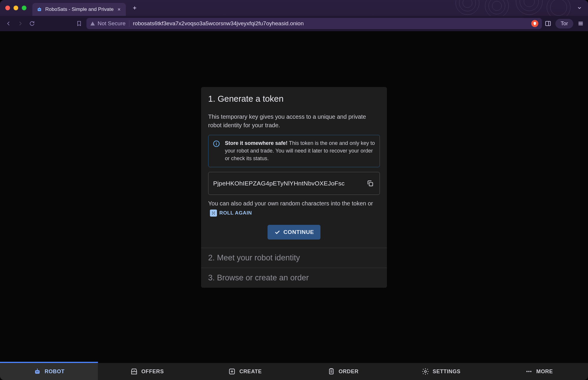 The image size is (588, 380). What do you see at coordinates (579, 8) in the screenshot?
I see `titlebar-right` at bounding box center [579, 8].